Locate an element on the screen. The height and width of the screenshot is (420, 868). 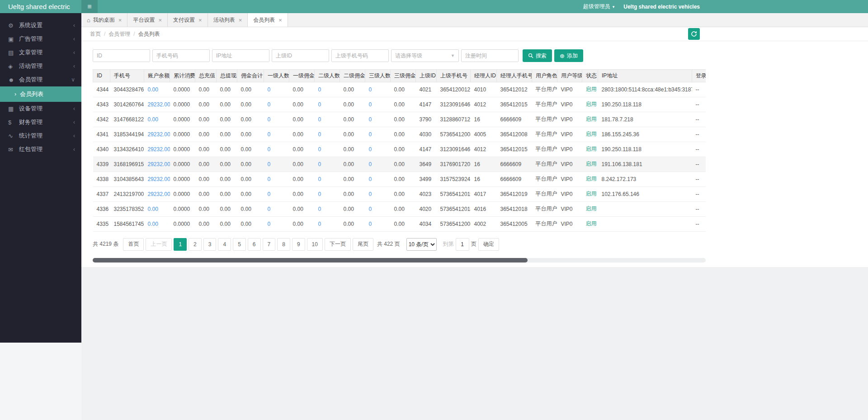
parent-phone-filter-input is located at coordinates (360, 56).